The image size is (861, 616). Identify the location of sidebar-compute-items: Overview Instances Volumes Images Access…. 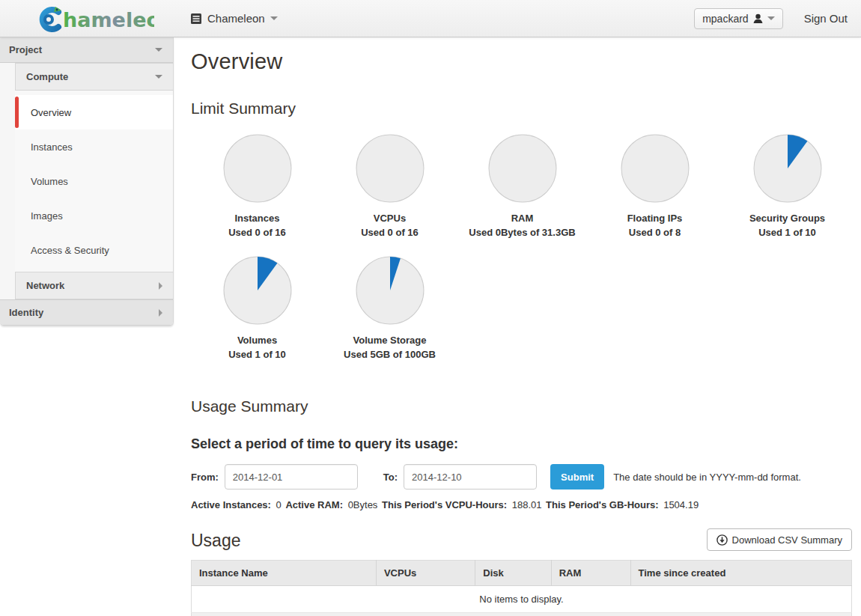
(94, 181).